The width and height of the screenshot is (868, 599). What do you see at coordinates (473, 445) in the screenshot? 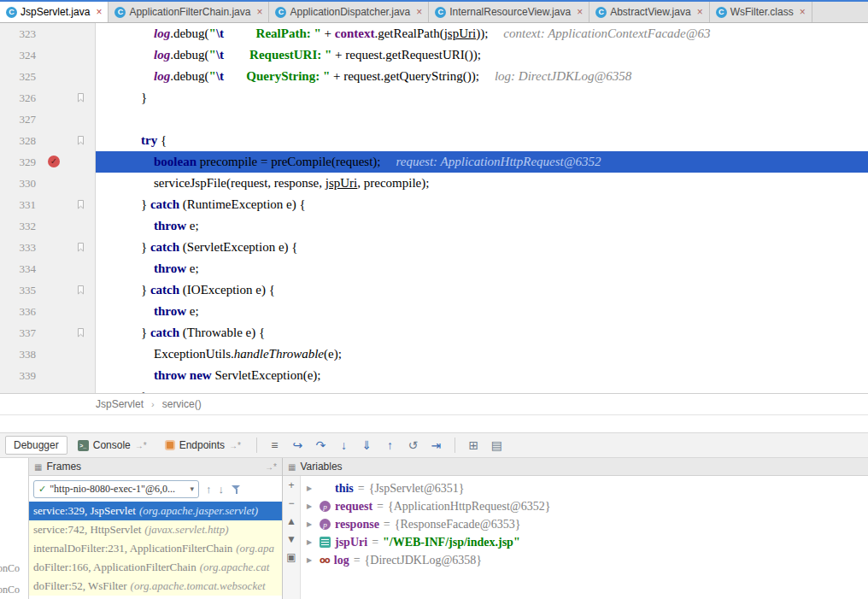
I see `evaluate-expression-icon: ⊞` at bounding box center [473, 445].